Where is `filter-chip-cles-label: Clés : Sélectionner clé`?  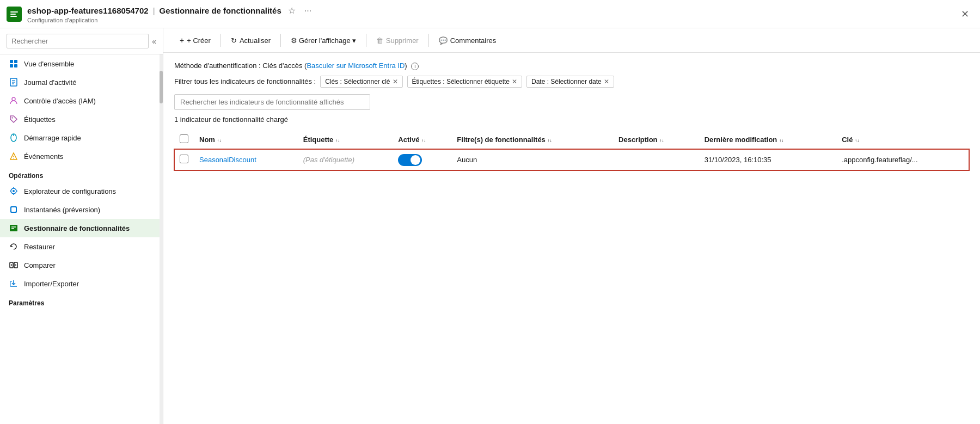
filter-chip-cles-label: Clés : Sélectionner clé is located at coordinates (357, 82).